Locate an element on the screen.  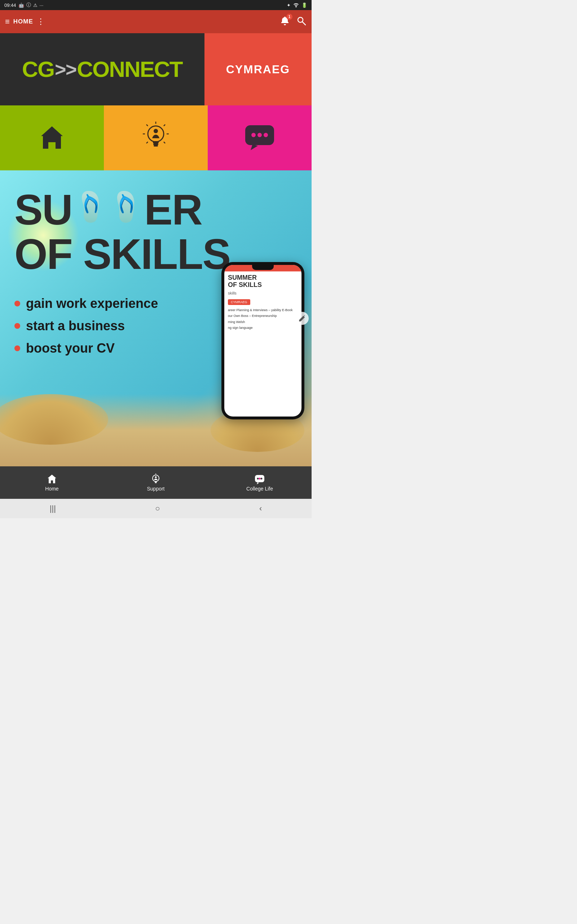
support-tile is located at coordinates (156, 138).